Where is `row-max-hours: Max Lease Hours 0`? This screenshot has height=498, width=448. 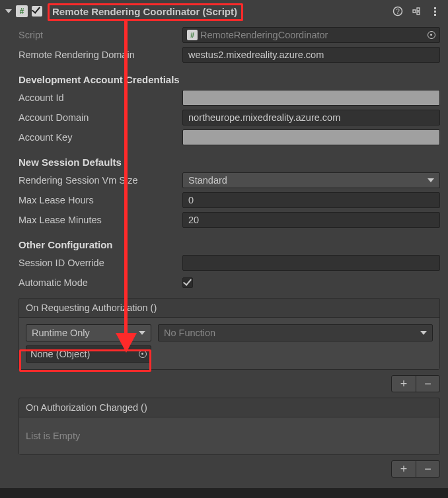
row-max-hours: Max Lease Hours 0 is located at coordinates (229, 200).